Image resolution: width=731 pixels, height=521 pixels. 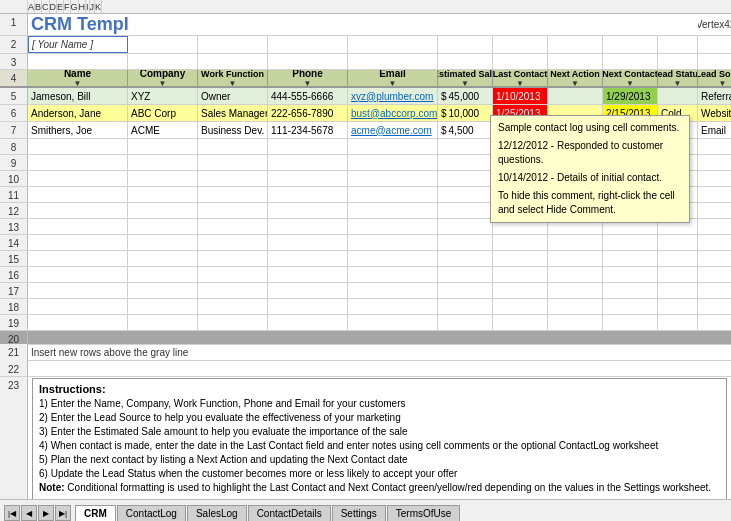 I want to click on header-function: Work Function ▼, so click(x=233, y=78).